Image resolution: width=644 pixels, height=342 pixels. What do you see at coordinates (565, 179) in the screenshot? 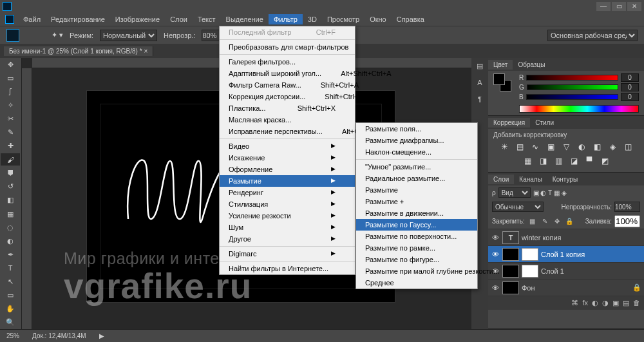
I see `paths-tab: Контуры` at bounding box center [565, 179].